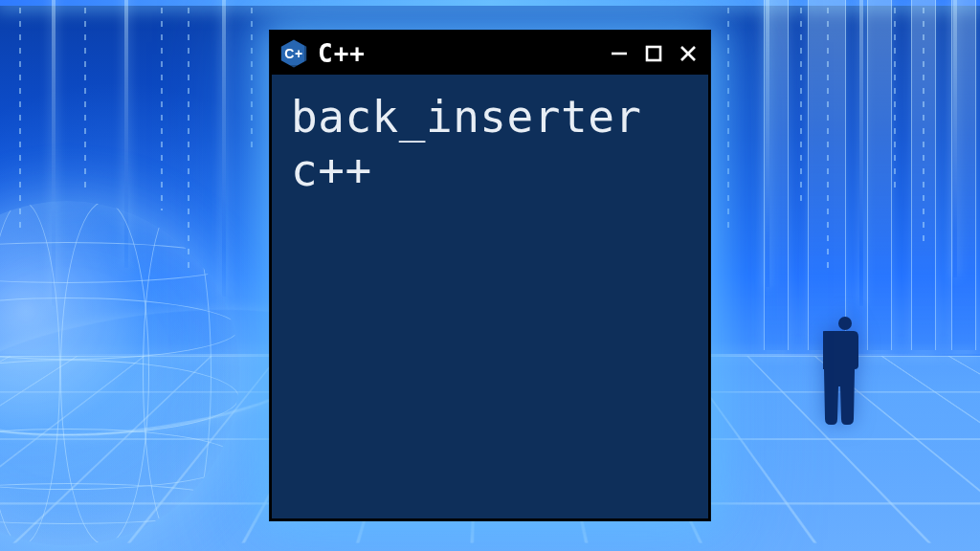 The height and width of the screenshot is (551, 980). Describe the element at coordinates (490, 54) in the screenshot. I see `titlebar: C+ C++` at that location.